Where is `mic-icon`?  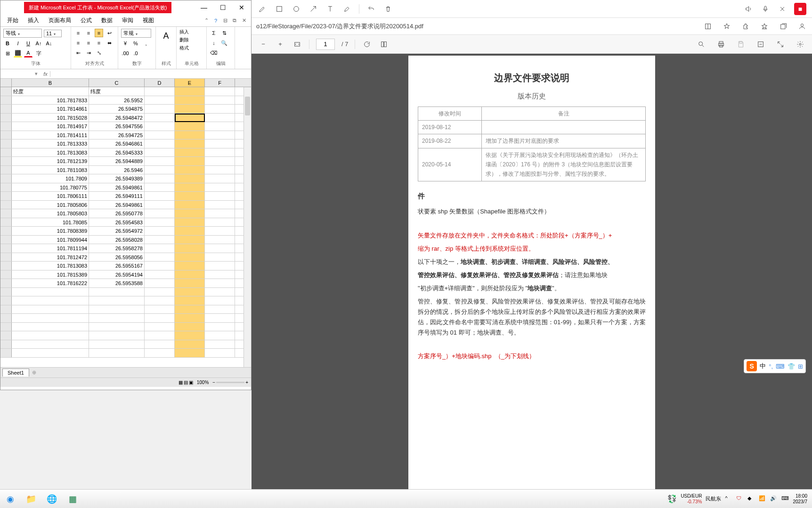
mic-icon is located at coordinates (765, 9).